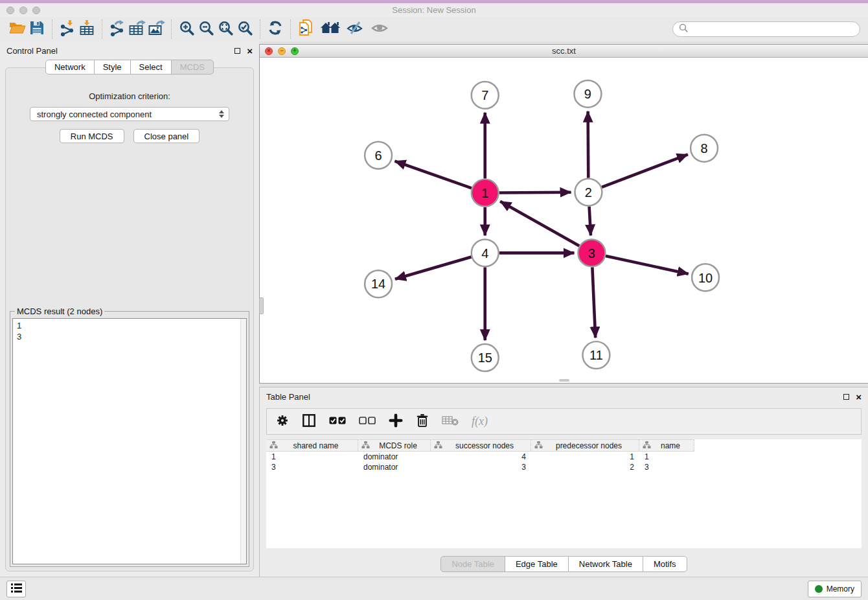  What do you see at coordinates (330, 29) in the screenshot?
I see `home-icon` at bounding box center [330, 29].